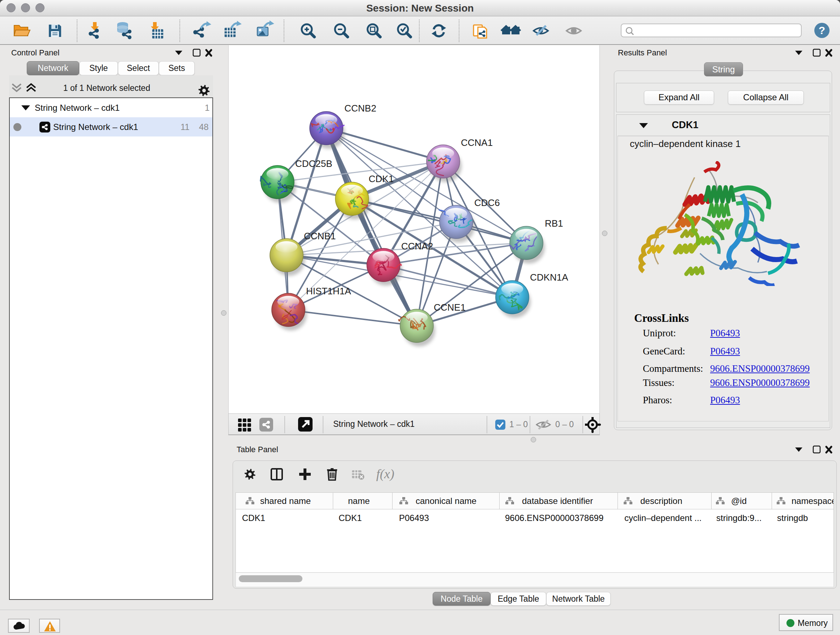 This screenshot has height=635, width=840. What do you see at coordinates (360, 108) in the screenshot?
I see `svg-text: CCNB2` at bounding box center [360, 108].